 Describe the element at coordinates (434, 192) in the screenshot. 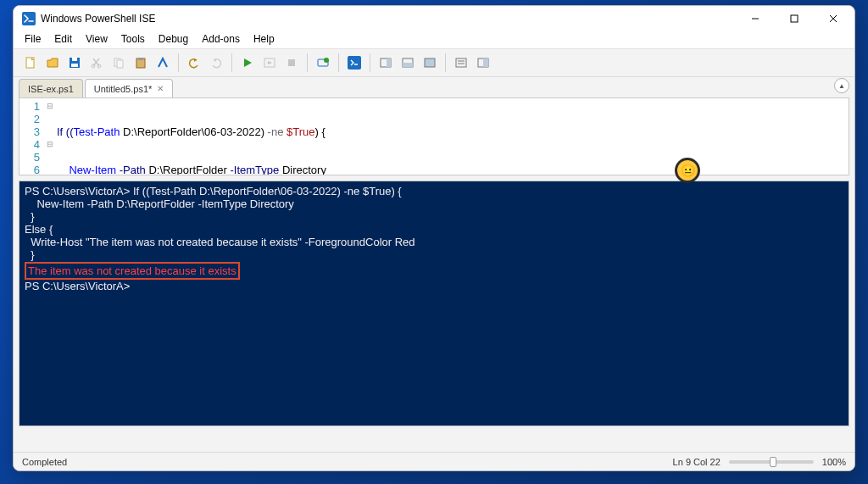

I see `console-line: PS C:\Users\VictorA> If ((Test-Path D:\R…` at that location.